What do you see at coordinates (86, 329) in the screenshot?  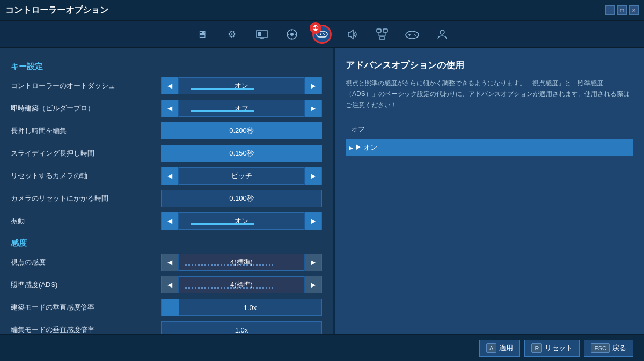 I see `edit-vert-sens-label: 編集モードの垂直感度倍率` at bounding box center [86, 329].